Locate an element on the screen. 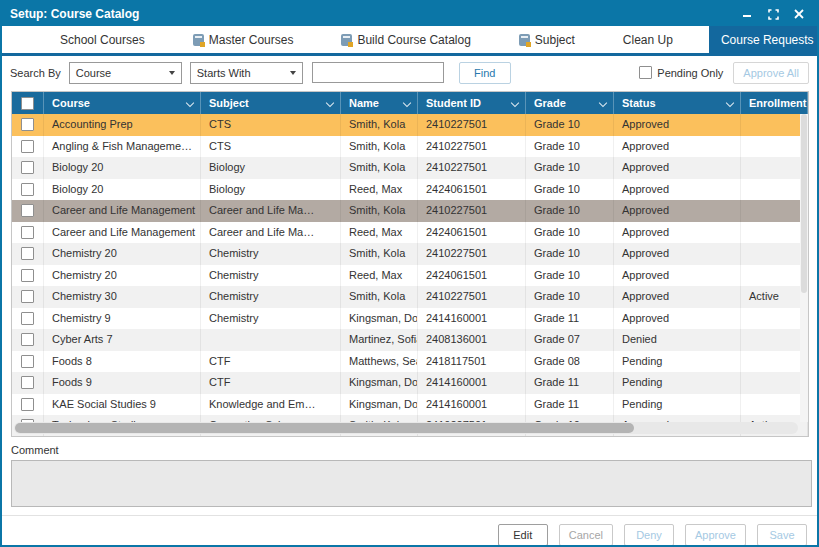 Image resolution: width=819 pixels, height=547 pixels. course-tab-icon is located at coordinates (524, 40).